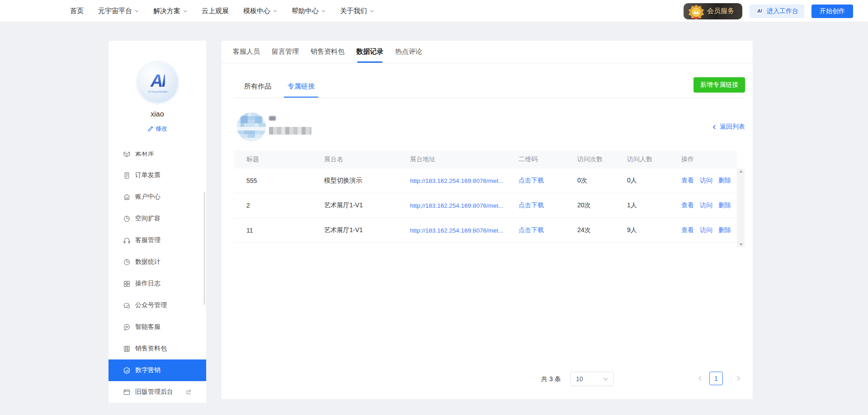  What do you see at coordinates (77, 11) in the screenshot?
I see `nav-item-label: 首页` at bounding box center [77, 11].